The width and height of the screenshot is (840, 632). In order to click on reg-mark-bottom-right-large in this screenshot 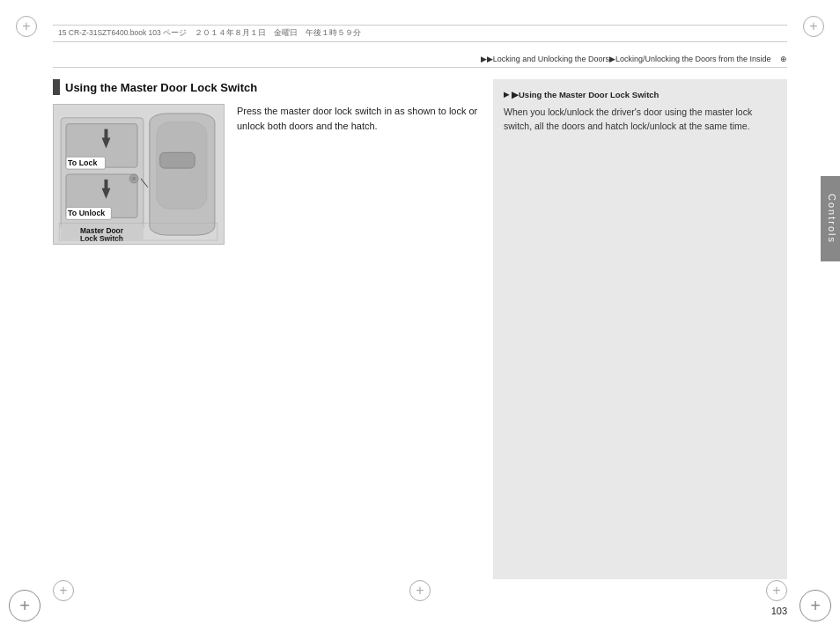, I will do `click(815, 606)`.